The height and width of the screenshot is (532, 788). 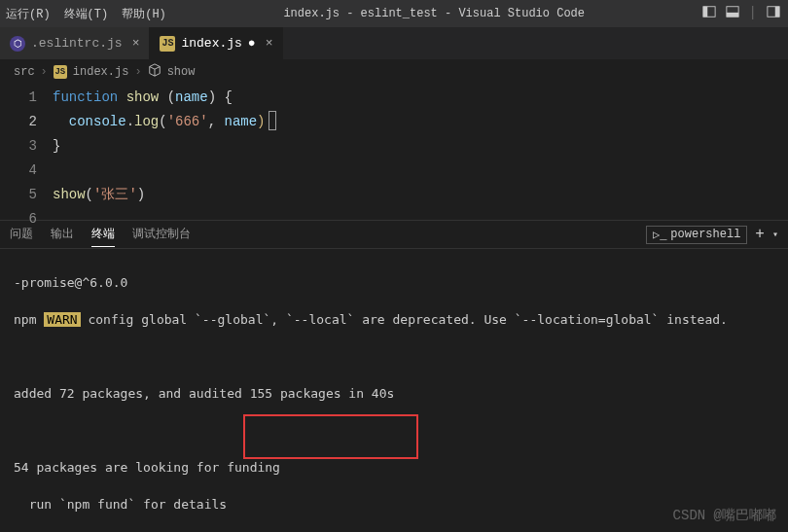 I want to click on layout-right-icon, so click(x=773, y=14).